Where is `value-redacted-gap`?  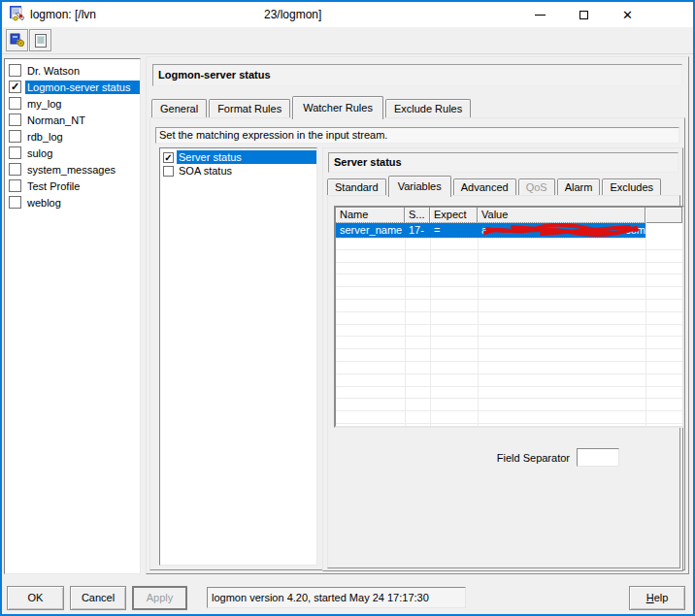
value-redacted-gap is located at coordinates (556, 231).